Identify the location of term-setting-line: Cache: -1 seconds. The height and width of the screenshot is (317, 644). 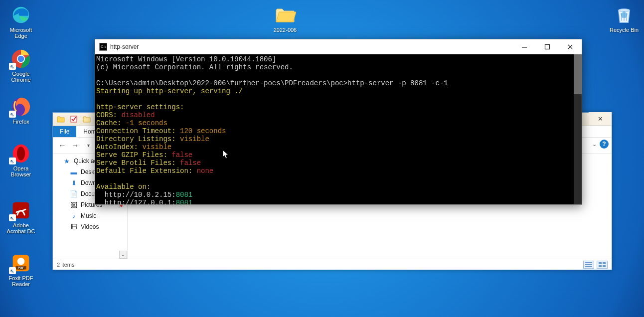
(338, 123).